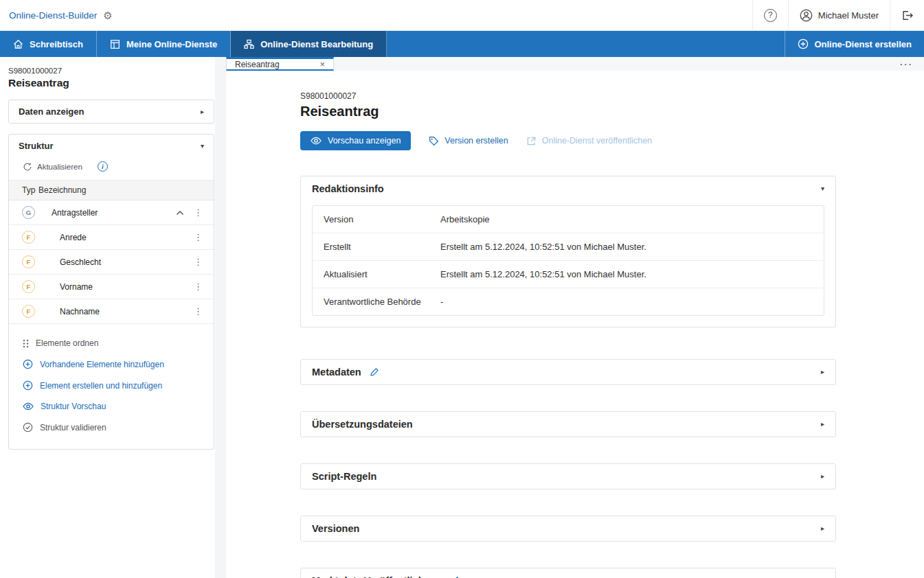  I want to click on info-row: Erstellt Erstellt am 5.12.2024, 10:52:51…, so click(568, 247).